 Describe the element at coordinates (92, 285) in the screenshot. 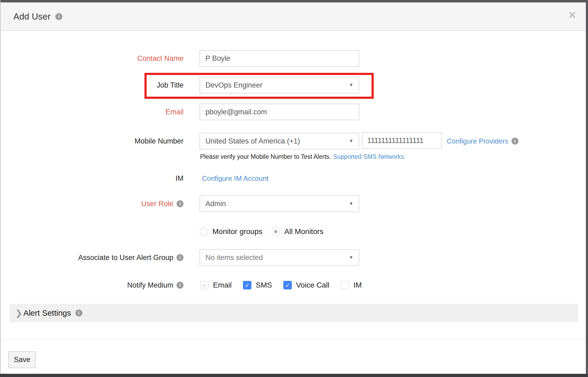

I see `notify-medium-label: Notify Medium i` at that location.